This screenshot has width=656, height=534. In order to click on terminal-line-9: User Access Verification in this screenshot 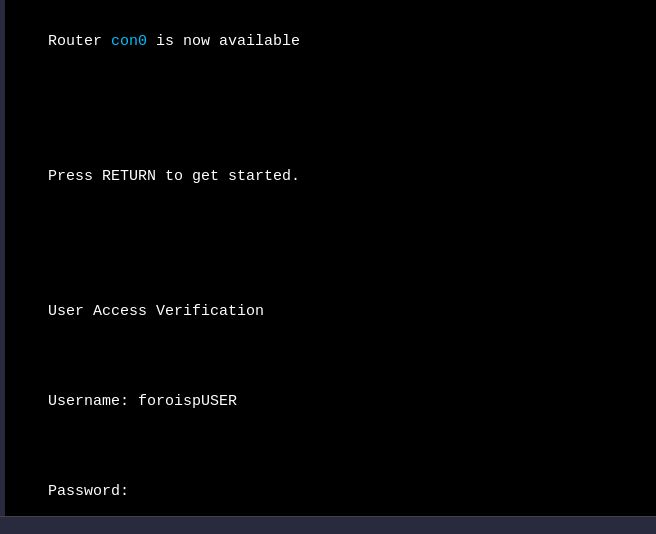, I will do `click(328, 312)`.